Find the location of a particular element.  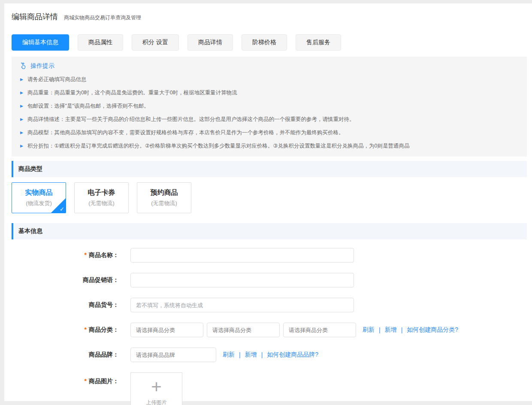

page-title: 编辑商品详情 is located at coordinates (35, 17).